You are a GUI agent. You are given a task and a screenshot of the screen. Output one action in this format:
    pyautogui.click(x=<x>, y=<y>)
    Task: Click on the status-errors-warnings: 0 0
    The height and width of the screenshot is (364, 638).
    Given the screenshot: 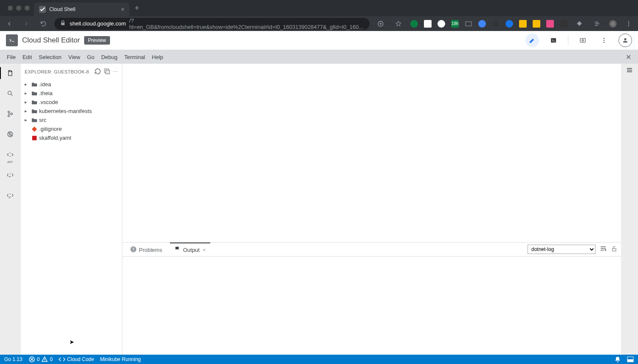 What is the action you would take?
    pyautogui.click(x=41, y=359)
    